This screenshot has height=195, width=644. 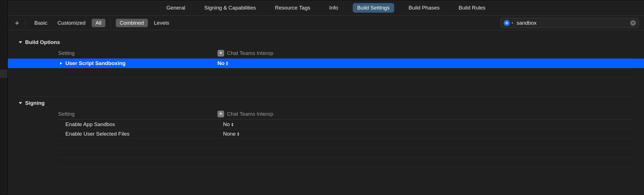 I want to click on setting-row-user-script-sandboxing: User Script Sandboxing No ▴▾, so click(x=326, y=63).